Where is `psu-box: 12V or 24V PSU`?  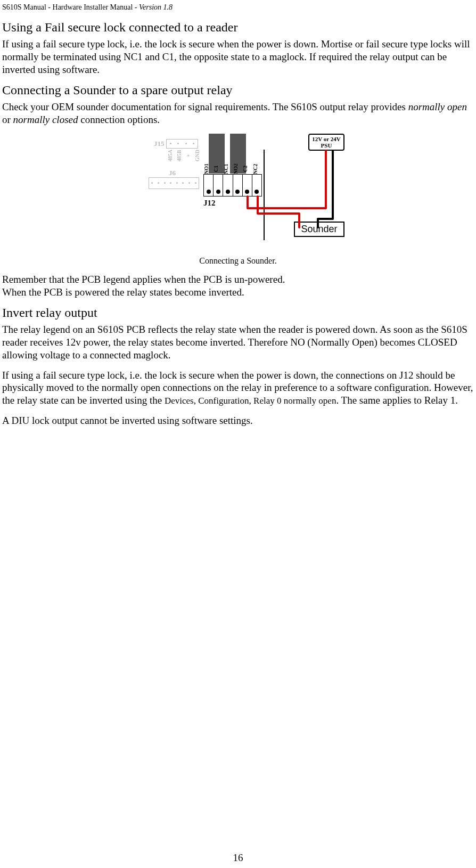
psu-box: 12V or 24V PSU is located at coordinates (326, 142).